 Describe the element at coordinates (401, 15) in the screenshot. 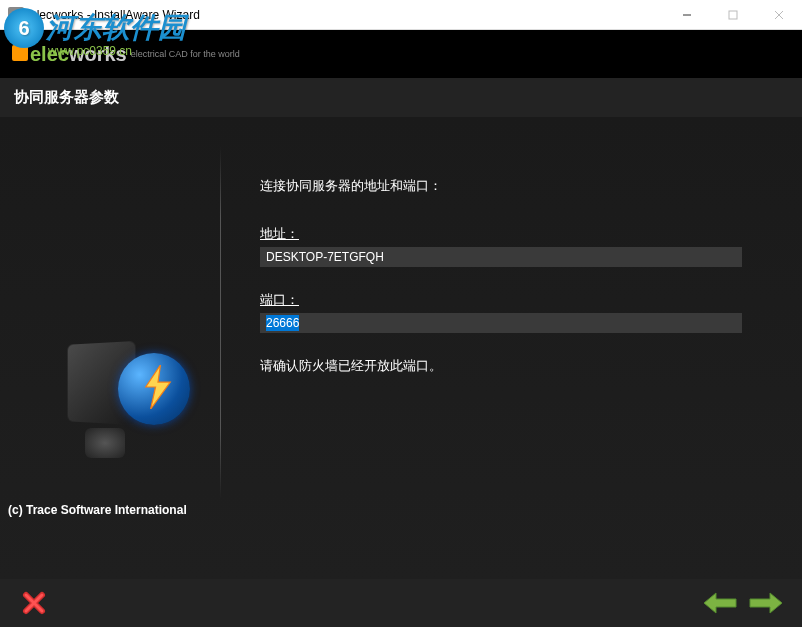

I see `window-titlebar: elecworks - InstallAware Wizard` at that location.